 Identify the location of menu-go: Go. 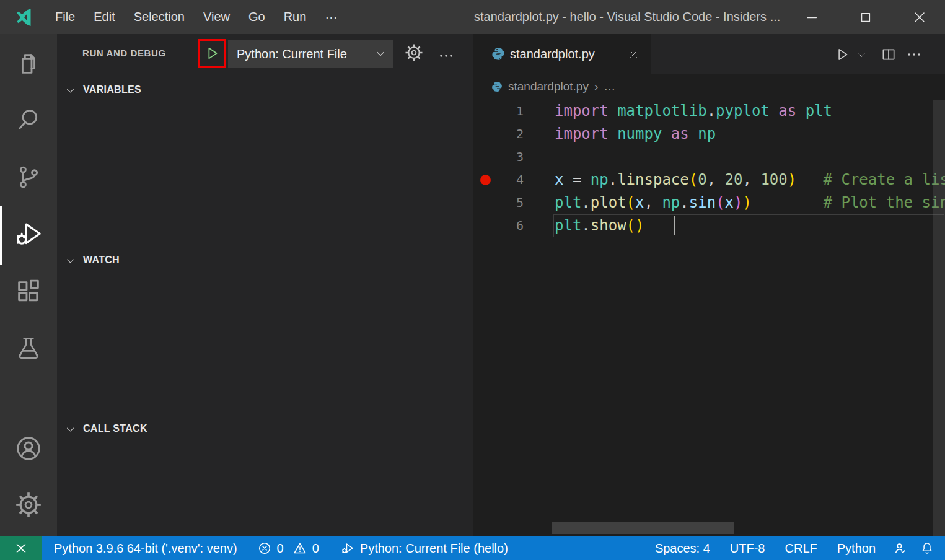
(257, 17).